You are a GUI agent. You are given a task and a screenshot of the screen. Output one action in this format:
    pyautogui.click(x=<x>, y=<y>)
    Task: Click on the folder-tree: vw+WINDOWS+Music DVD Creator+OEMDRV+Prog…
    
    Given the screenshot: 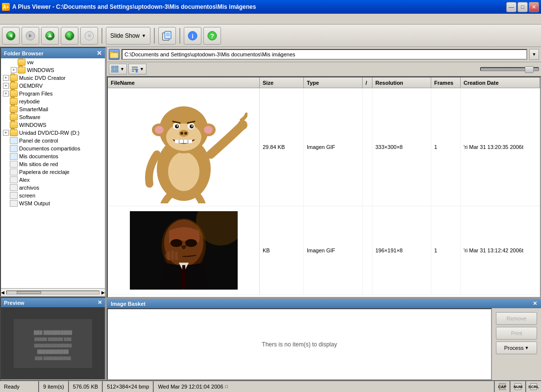 What is the action you would take?
    pyautogui.click(x=53, y=173)
    